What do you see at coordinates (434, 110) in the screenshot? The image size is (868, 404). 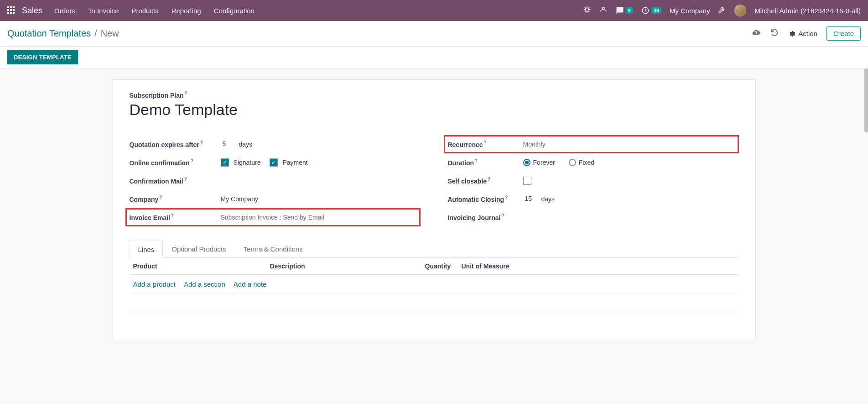 I see `template-name-input` at bounding box center [434, 110].